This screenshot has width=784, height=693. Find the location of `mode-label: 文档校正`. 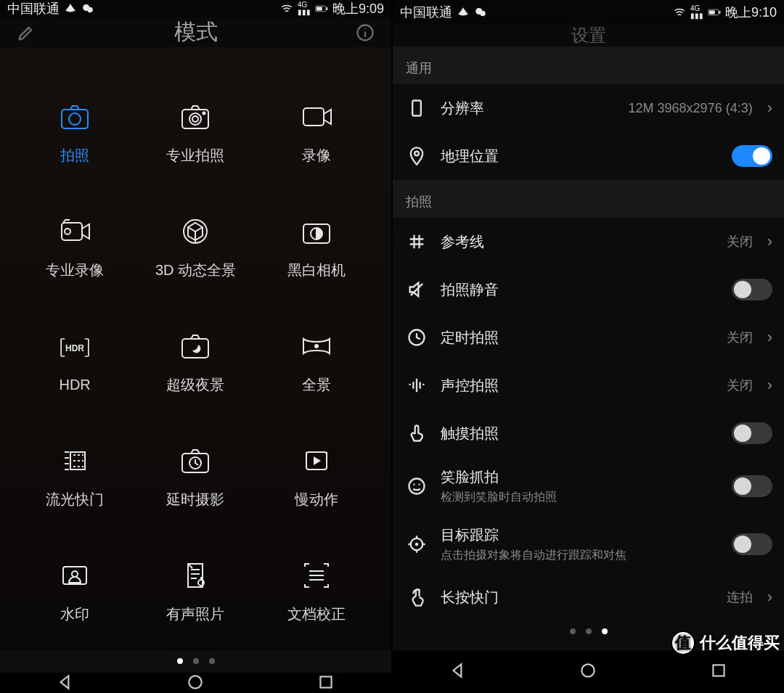

mode-label: 文档校正 is located at coordinates (317, 614).